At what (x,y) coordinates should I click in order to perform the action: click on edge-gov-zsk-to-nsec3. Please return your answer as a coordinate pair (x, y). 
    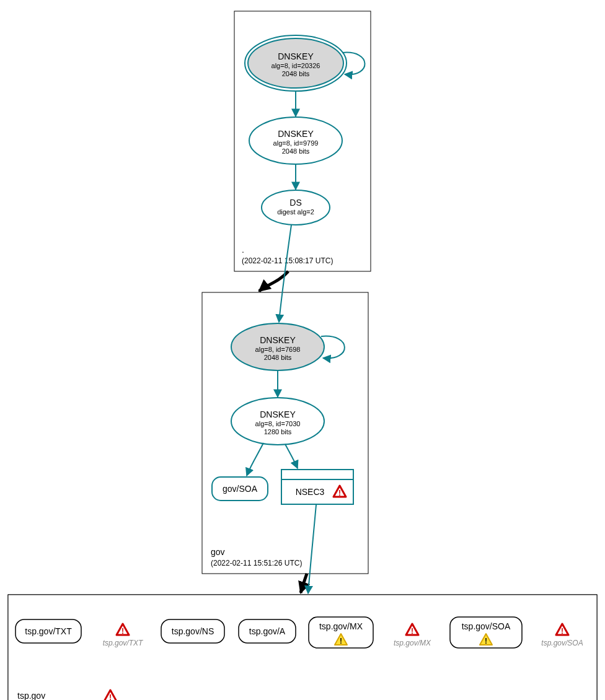
    Looking at the image, I should click on (291, 456).